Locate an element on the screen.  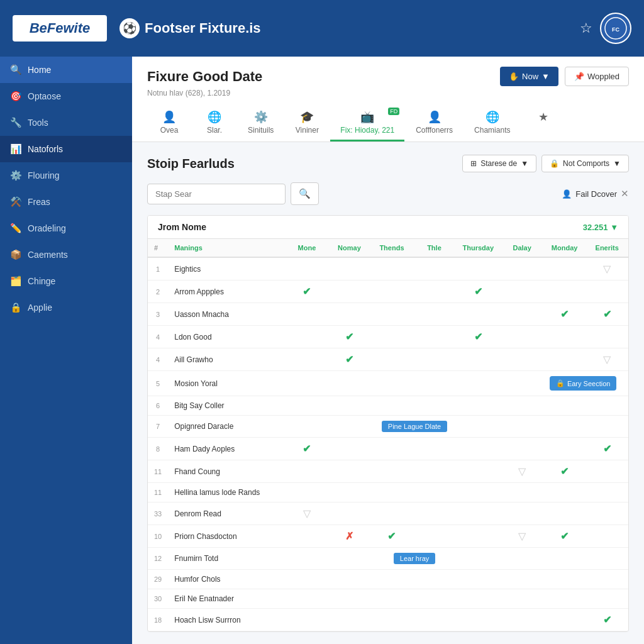
tab-slar: 🌐 Slar. is located at coordinates (214, 123).